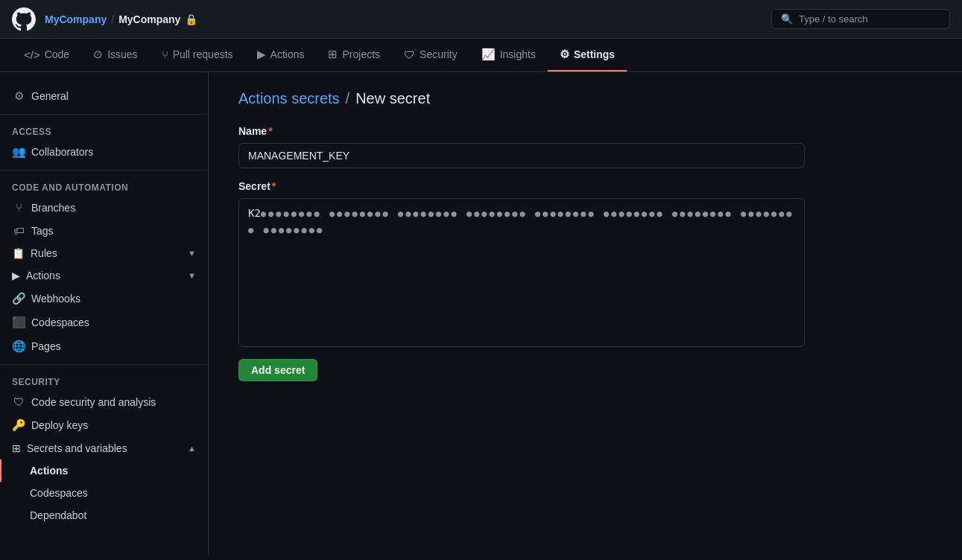  What do you see at coordinates (104, 471) in the screenshot?
I see `sidebar-item-actions-secret: Actions` at bounding box center [104, 471].